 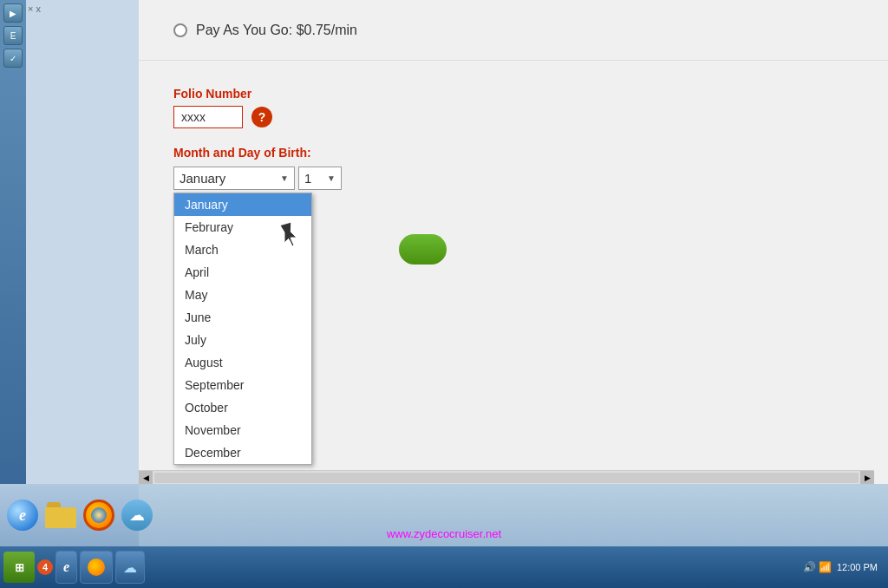 What do you see at coordinates (13, 36) in the screenshot?
I see `sidebar-icon-2: E` at bounding box center [13, 36].